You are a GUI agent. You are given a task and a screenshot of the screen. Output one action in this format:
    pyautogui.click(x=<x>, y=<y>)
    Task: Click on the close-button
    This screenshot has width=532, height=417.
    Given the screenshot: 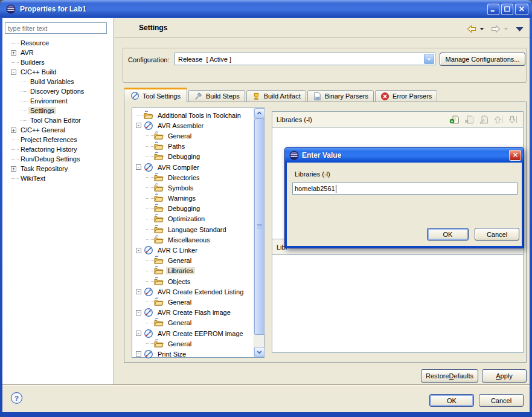 What is the action you would take?
    pyautogui.click(x=522, y=10)
    